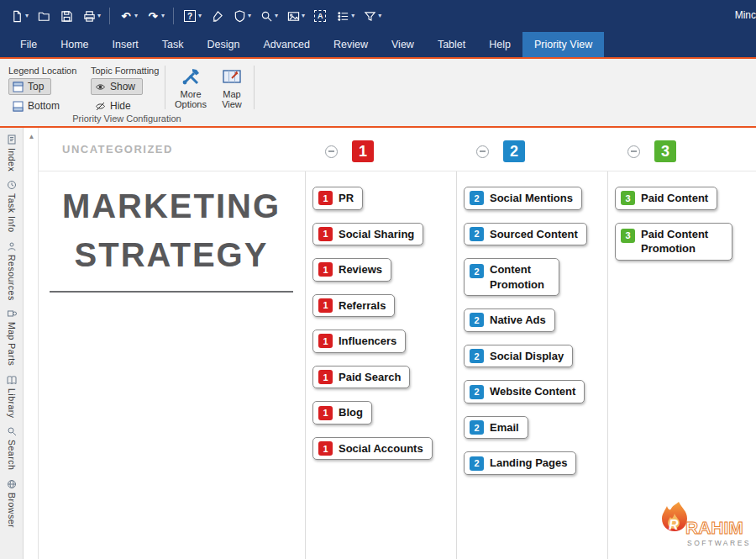  I want to click on sidebar-item-resources: Resources, so click(12, 271).